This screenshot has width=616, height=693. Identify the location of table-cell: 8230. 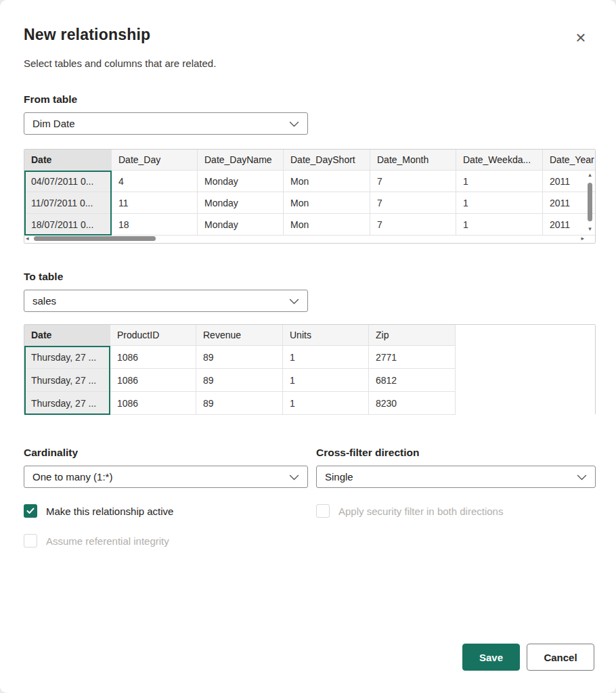
(412, 403).